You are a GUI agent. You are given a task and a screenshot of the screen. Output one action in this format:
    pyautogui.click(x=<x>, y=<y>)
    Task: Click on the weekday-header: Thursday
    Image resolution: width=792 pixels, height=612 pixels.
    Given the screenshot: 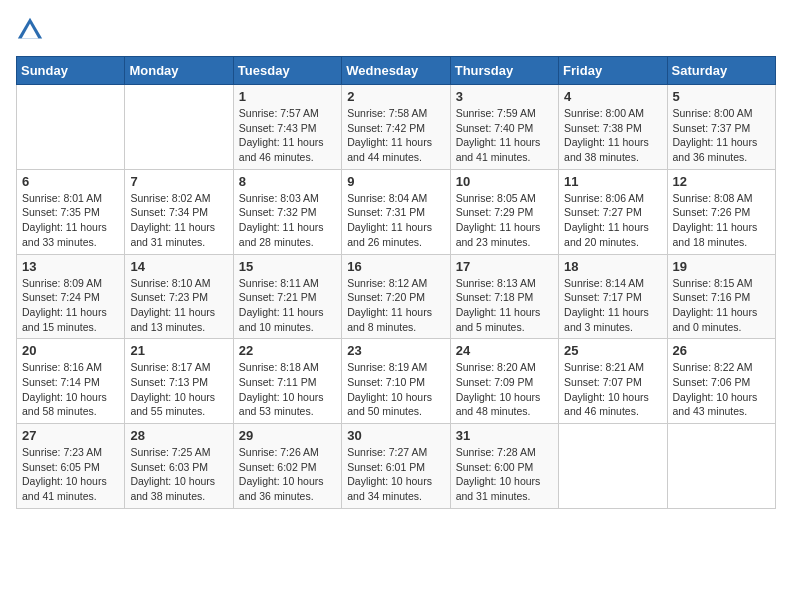 What is the action you would take?
    pyautogui.click(x=504, y=71)
    